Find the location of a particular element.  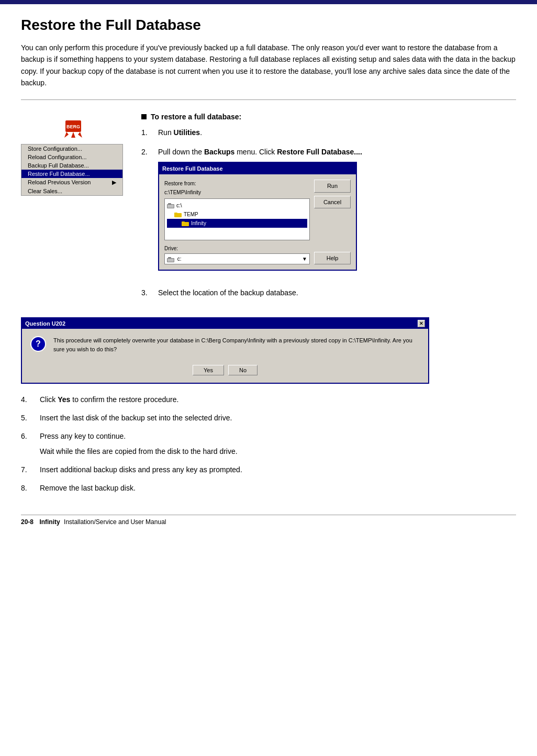

dialog-body: Restore from: c:\TEMP\Infinity is located at coordinates (258, 222).